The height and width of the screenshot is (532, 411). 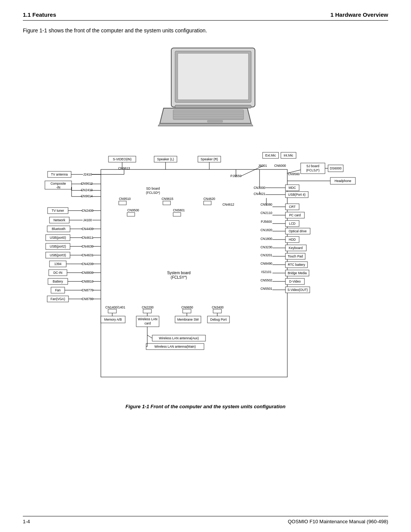 I want to click on svg-text: card, so click(x=148, y=323).